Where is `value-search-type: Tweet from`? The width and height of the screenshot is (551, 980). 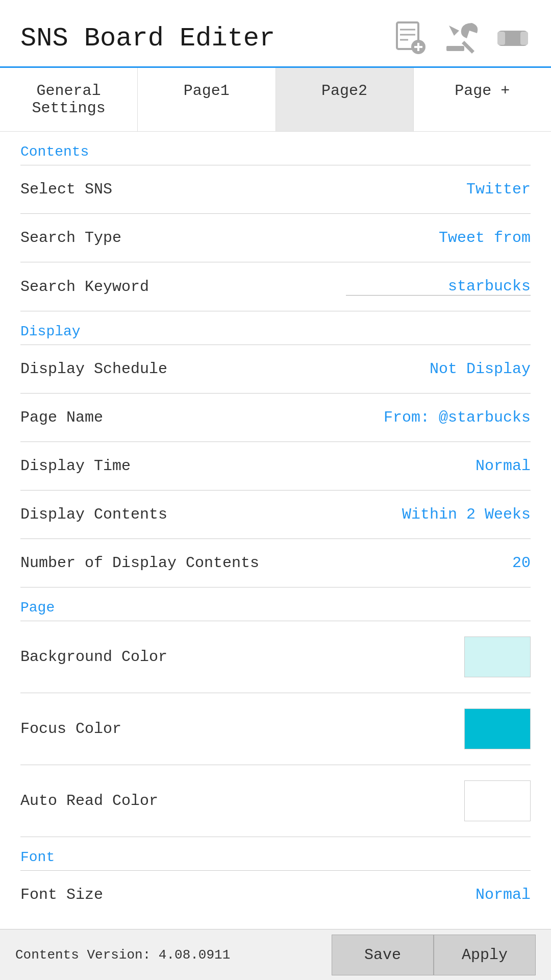
value-search-type: Tweet from is located at coordinates (485, 238).